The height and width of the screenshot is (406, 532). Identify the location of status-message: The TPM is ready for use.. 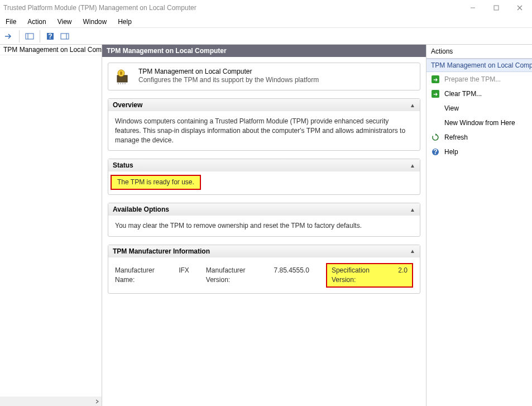
(156, 182).